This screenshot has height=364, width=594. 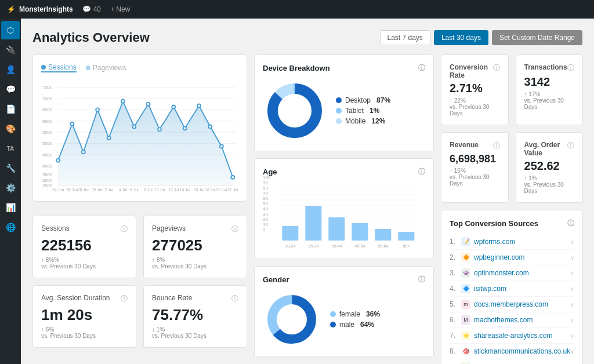 I want to click on source-item-5: 5. m docs.memberpress.com ∨, so click(x=512, y=305).